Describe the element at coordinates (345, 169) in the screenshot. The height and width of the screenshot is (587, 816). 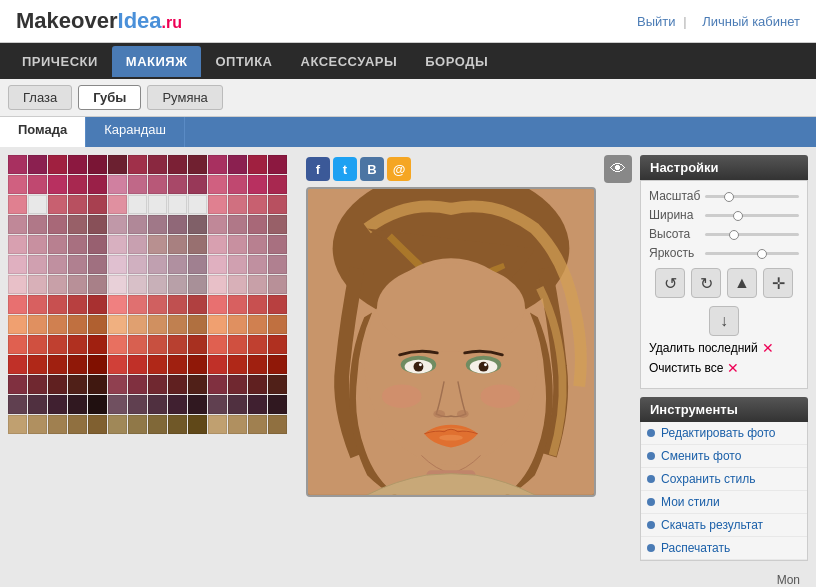
I see `twitter-icon: t` at that location.